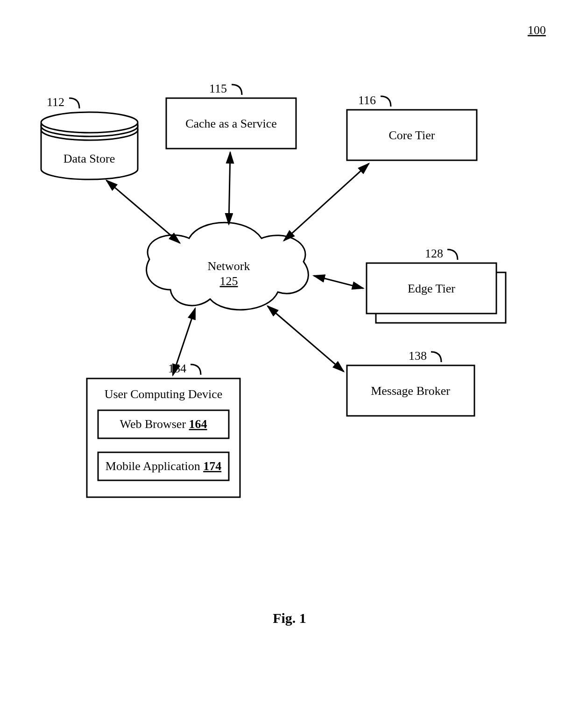 This screenshot has height=728, width=579. Describe the element at coordinates (90, 137) in the screenshot. I see `data-store-node: 112 Data Store` at that location.